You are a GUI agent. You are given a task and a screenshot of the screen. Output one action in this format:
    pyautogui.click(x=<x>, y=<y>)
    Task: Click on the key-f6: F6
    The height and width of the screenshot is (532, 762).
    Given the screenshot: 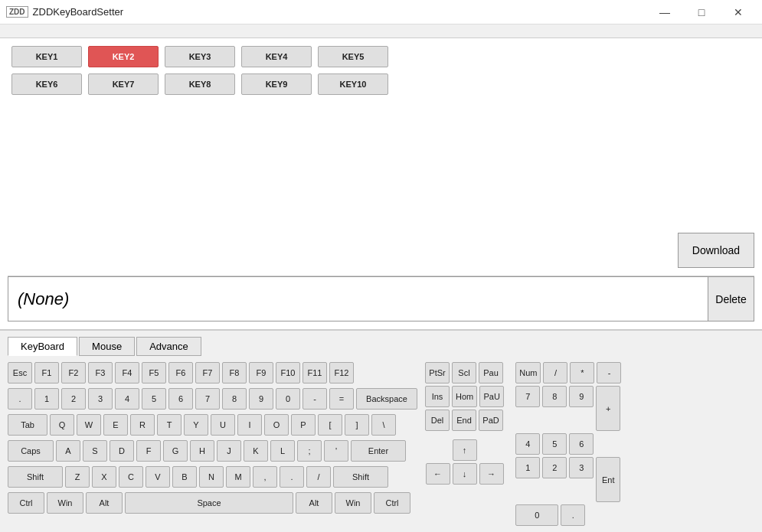 What is the action you would take?
    pyautogui.click(x=181, y=373)
    